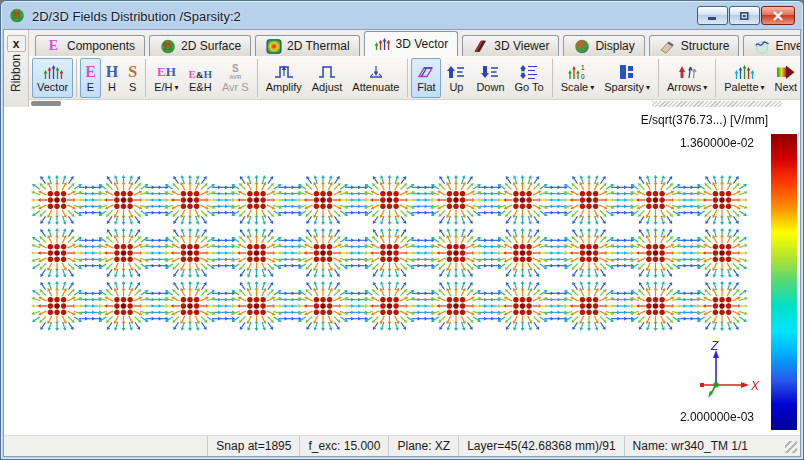  Describe the element at coordinates (583, 76) in the screenshot. I see `svg-text: 0` at that location.